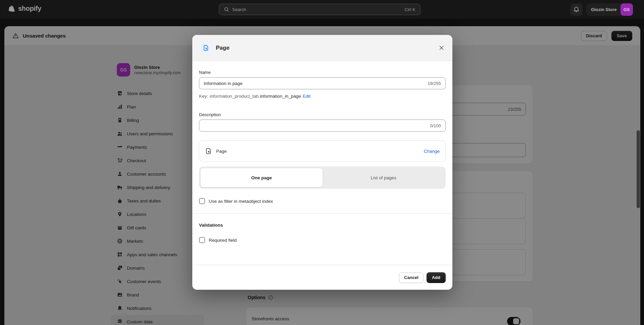  What do you see at coordinates (384, 178) in the screenshot?
I see `tab-list-of-pages: List of pages` at bounding box center [384, 178].